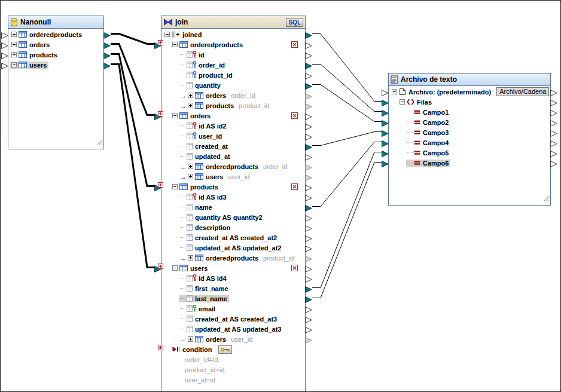  I want to click on row-t-archivo: Archivo: (predeterminado)Archivo/Cadena, so click(469, 92).